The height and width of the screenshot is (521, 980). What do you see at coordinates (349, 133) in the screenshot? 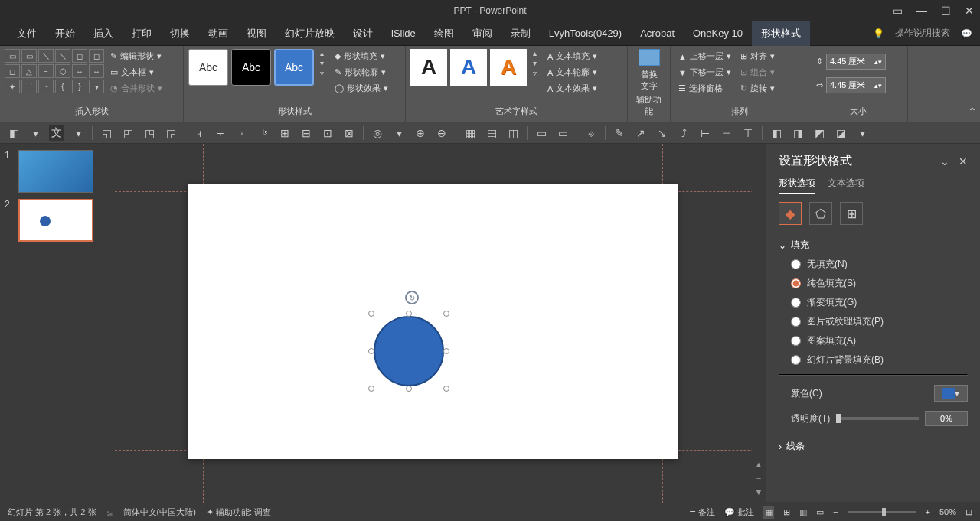
I see `tool-icon: ⊠` at bounding box center [349, 133].